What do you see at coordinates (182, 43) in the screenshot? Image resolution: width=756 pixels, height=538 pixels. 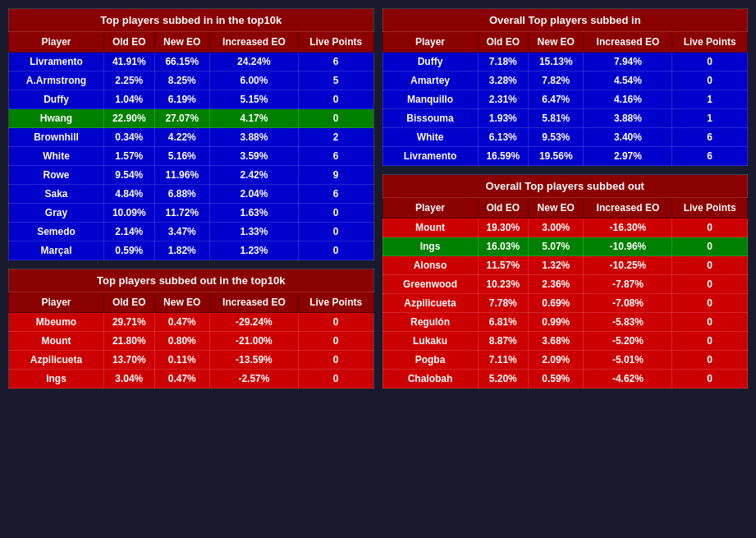 I see `col-header-new-eo: New EO` at bounding box center [182, 43].